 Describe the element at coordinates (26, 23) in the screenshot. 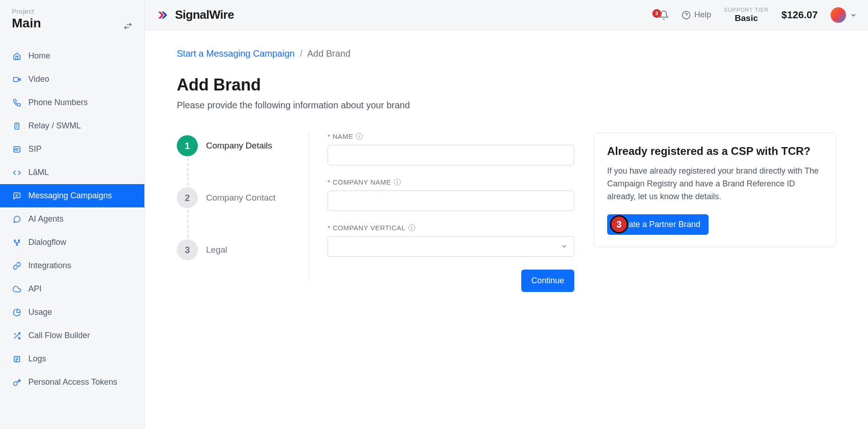

I see `project-name: Main` at that location.